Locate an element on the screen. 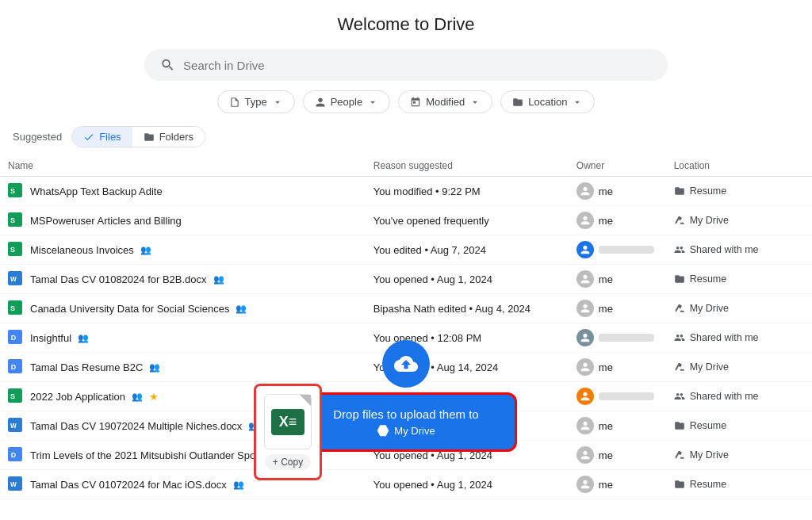 This screenshot has width=812, height=520. col-name: Name is located at coordinates (182, 166).